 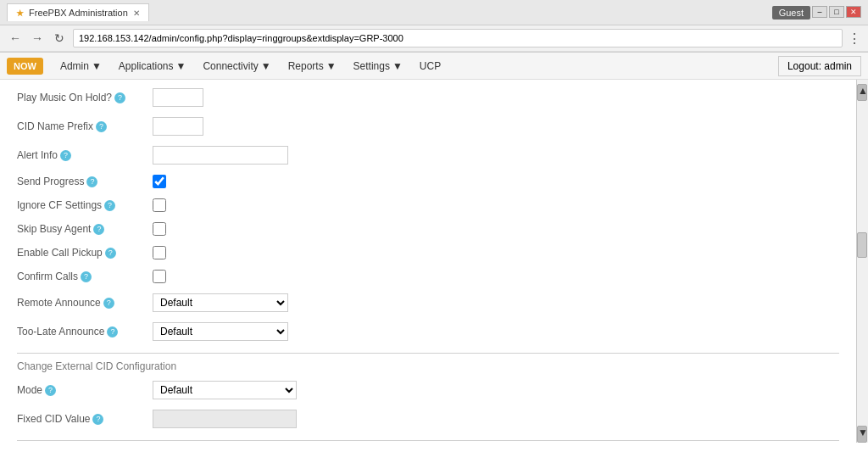 I want to click on guest-badge: Guest, so click(x=792, y=13).